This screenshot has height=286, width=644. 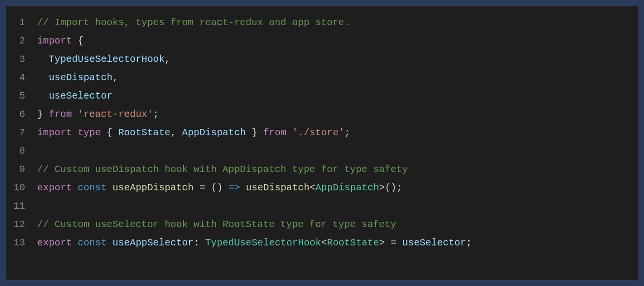 What do you see at coordinates (144, 132) in the screenshot?
I see `token-variable: RootState` at bounding box center [144, 132].